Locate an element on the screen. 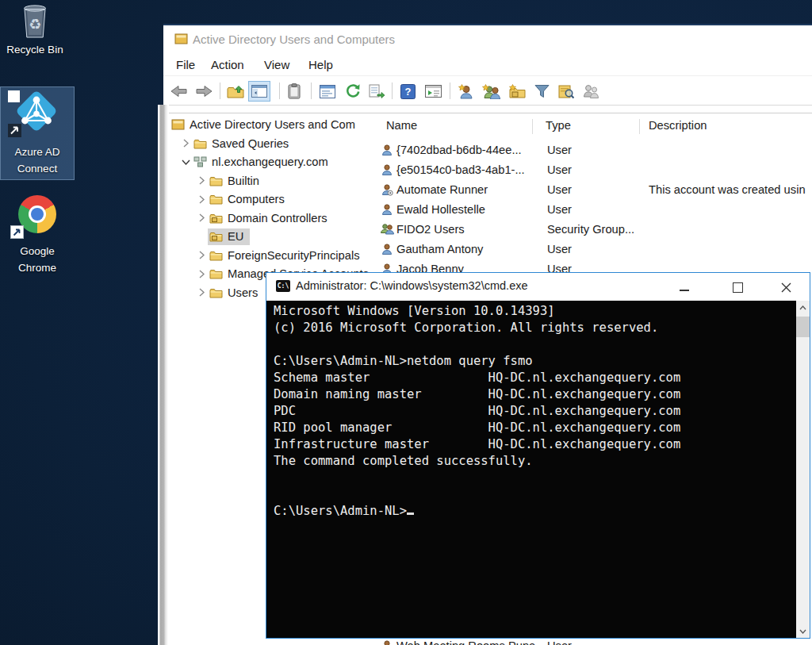 This screenshot has height=645, width=812. toolbar-clipboard-icon is located at coordinates (294, 91).